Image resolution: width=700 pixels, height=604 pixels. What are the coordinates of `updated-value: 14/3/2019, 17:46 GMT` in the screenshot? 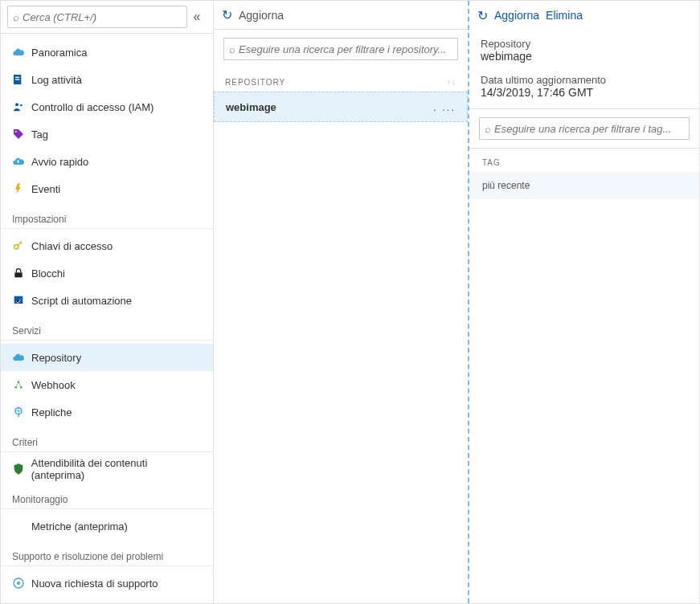 It's located at (584, 92).